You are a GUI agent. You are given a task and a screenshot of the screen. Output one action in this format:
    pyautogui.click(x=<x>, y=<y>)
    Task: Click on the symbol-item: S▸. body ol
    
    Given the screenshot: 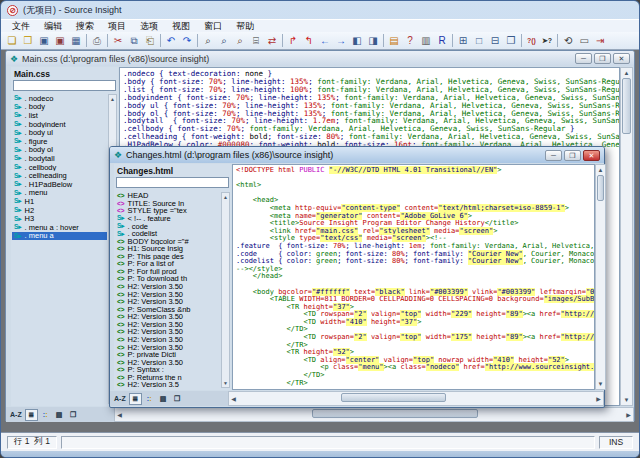 What is the action you would take?
    pyautogui.click(x=60, y=150)
    